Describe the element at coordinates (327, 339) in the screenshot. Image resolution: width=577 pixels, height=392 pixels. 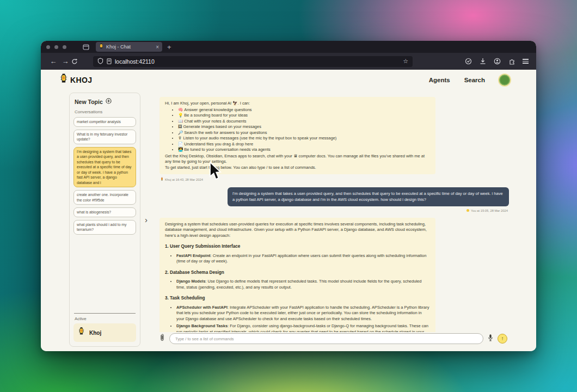
I see `chat-prompt-input` at that location.